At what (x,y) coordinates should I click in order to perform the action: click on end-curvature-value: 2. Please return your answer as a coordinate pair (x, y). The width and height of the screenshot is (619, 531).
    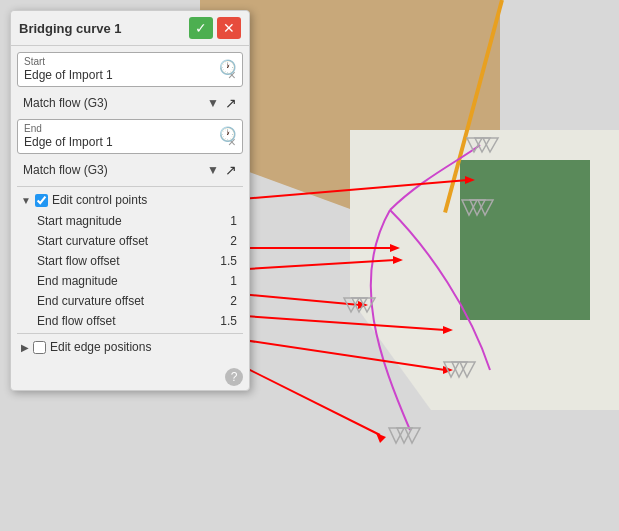
    Looking at the image, I should click on (234, 301).